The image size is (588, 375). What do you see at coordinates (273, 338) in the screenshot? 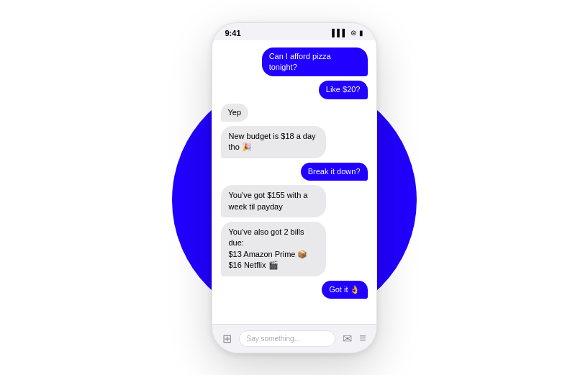
I see `input-placeholder-text: Say something...` at bounding box center [273, 338].